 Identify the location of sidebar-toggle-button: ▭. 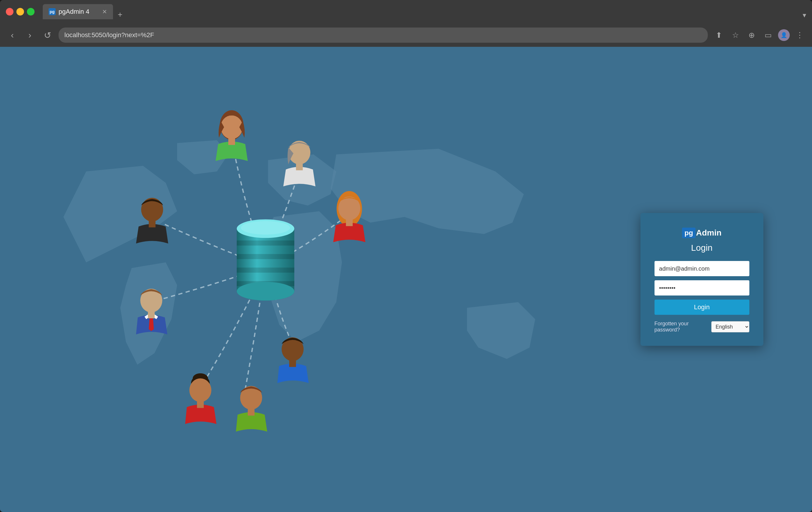
(768, 35).